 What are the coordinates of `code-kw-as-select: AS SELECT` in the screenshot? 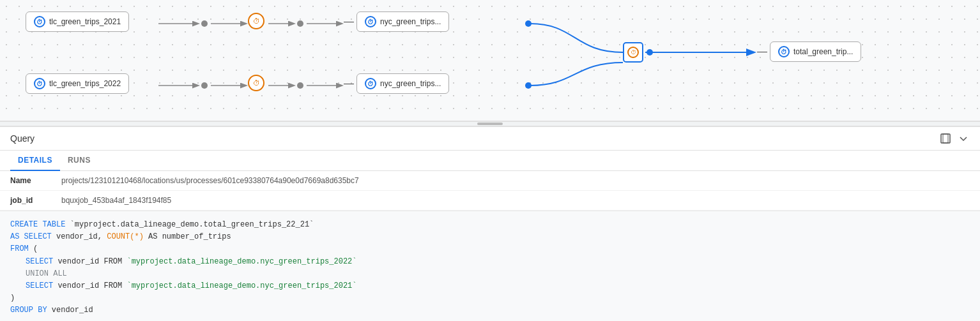 It's located at (31, 237).